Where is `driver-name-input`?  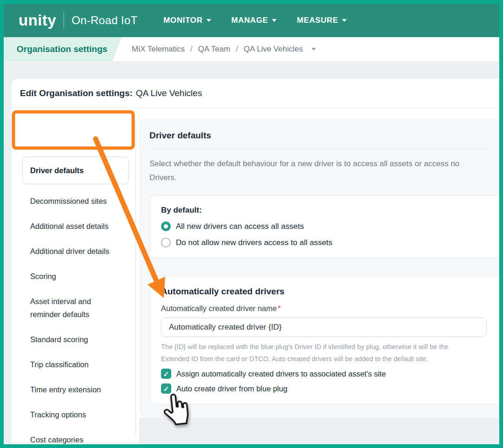
driver-name-input is located at coordinates (324, 327).